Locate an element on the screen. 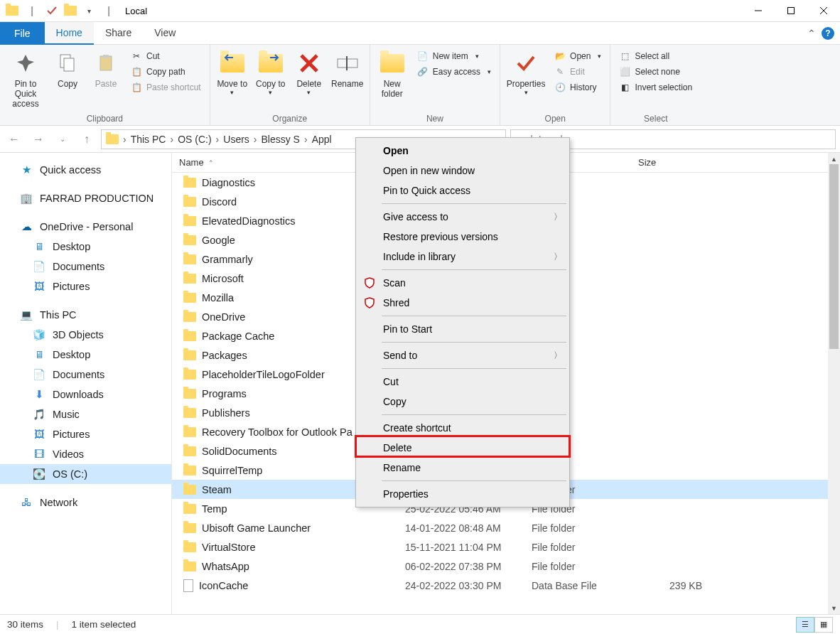 This screenshot has height=634, width=840. minimize-button is located at coordinates (758, 11).